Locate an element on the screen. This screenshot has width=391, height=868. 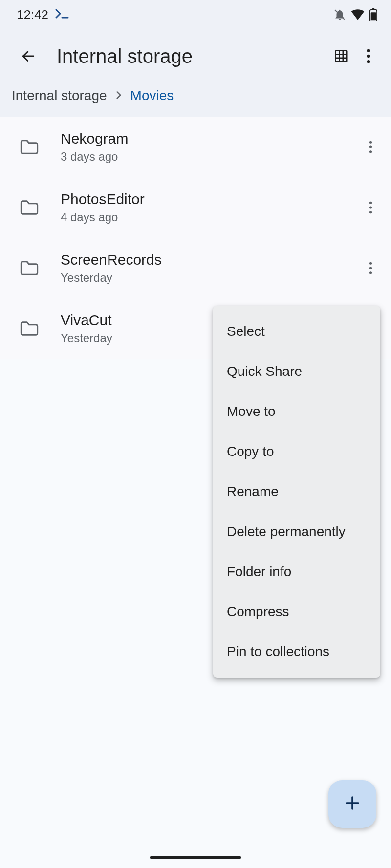
app-bar: Internal storage is located at coordinates (196, 56).